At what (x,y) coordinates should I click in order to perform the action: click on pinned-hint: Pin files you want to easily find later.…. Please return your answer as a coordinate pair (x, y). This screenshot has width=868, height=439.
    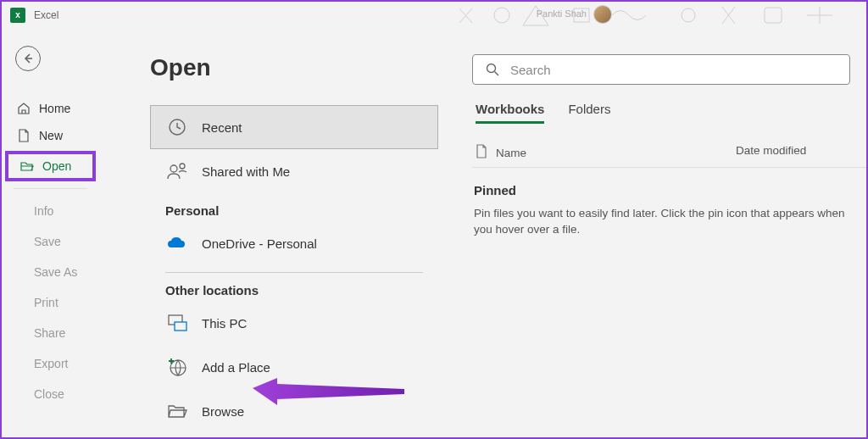
    Looking at the image, I should click on (670, 222).